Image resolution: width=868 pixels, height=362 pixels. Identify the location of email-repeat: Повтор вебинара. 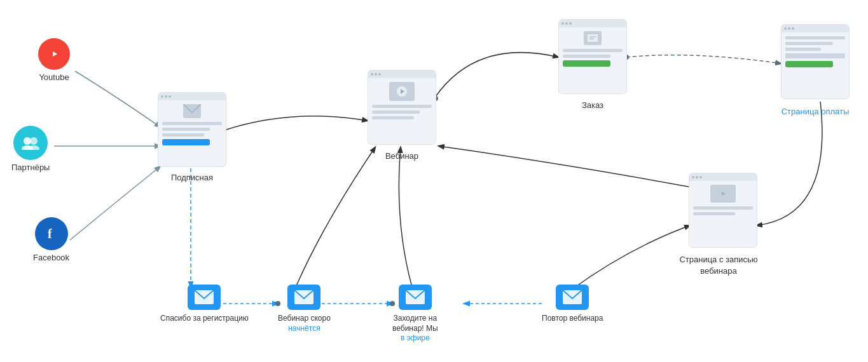
(572, 304).